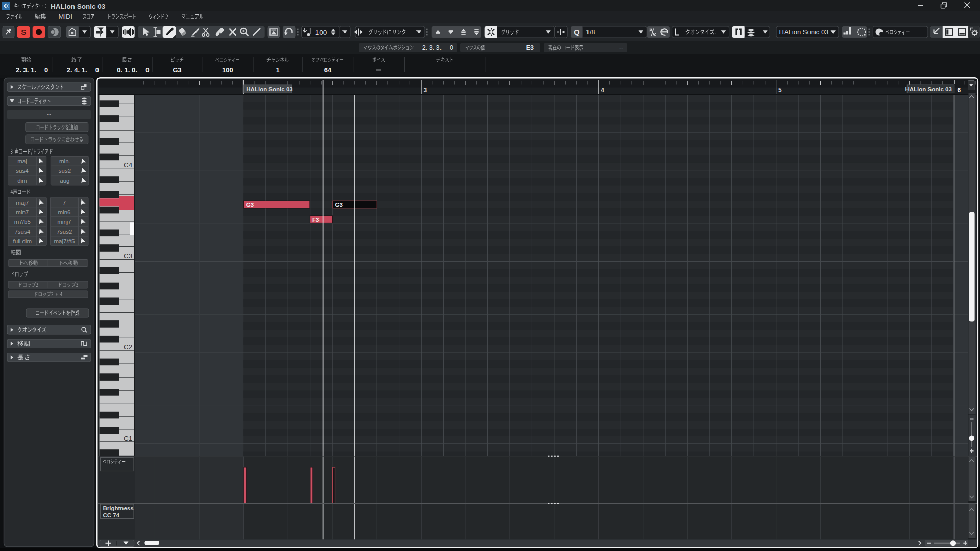 The height and width of the screenshot is (551, 980). Describe the element at coordinates (22, 241) in the screenshot. I see `svg-text: full dim` at that location.